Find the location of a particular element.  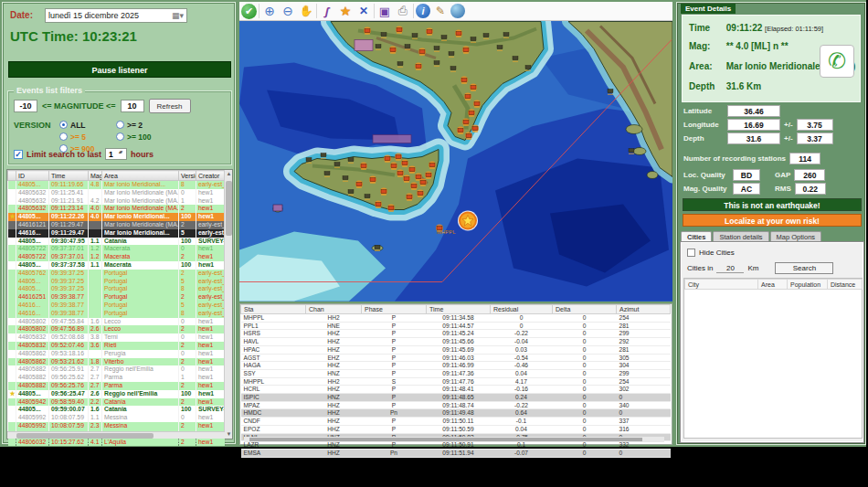

station-row: SSYHNZP09:11:47.360.040299 is located at coordinates (456, 373).